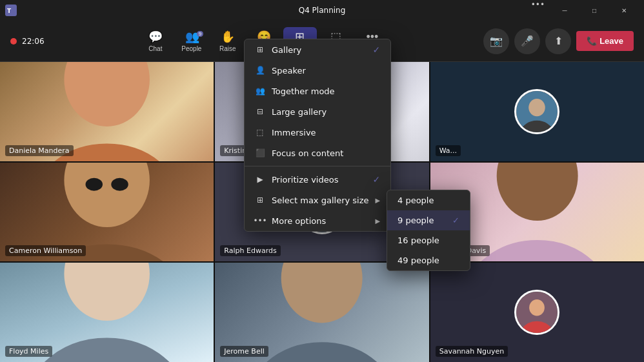  I want to click on immersive-label: Immersive, so click(326, 133).